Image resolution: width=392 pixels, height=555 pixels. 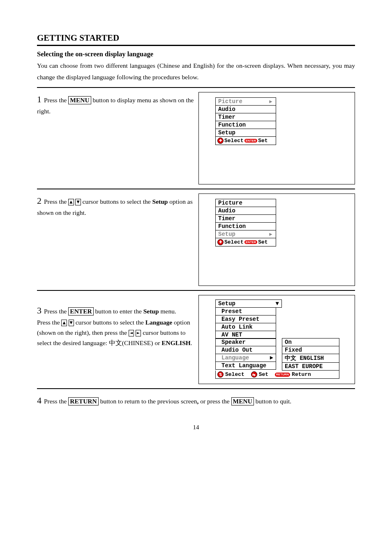 I want to click on osd-menu-2: Picture Audio Timer Function Setup► ✚Sel…, so click(x=277, y=240).